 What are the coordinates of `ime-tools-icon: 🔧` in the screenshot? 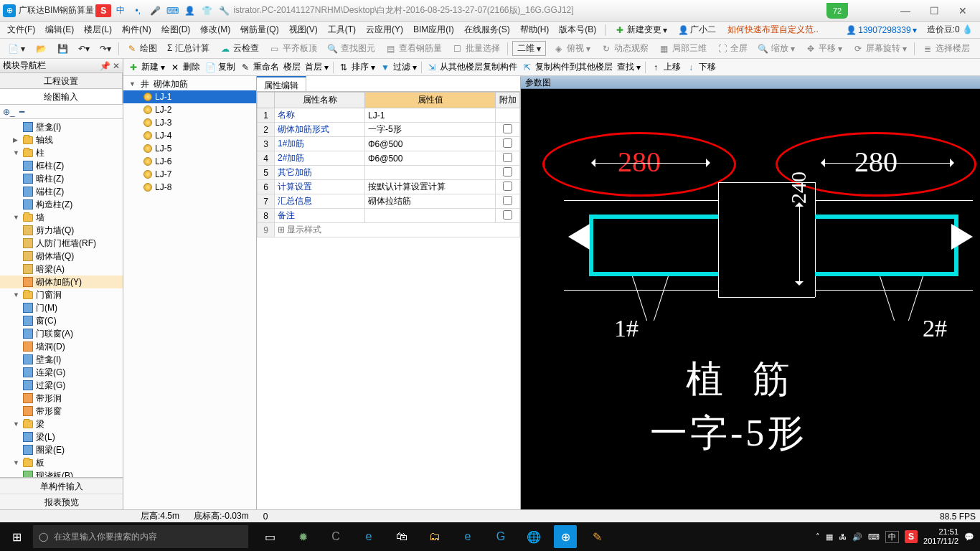 It's located at (224, 11).